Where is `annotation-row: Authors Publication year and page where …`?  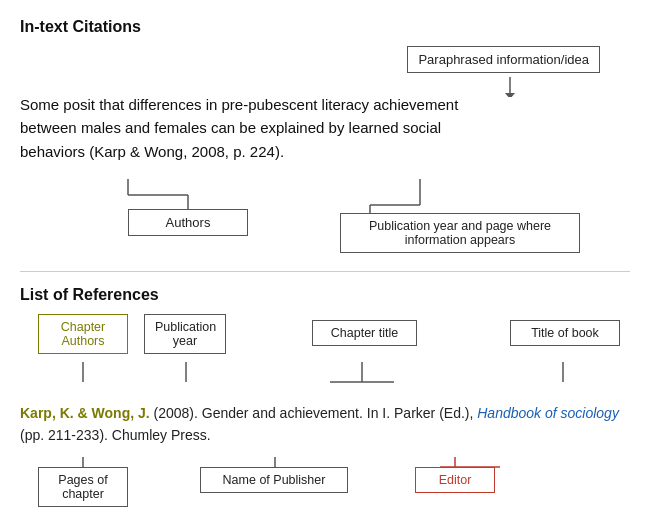
annotation-row: Authors Publication year and page where … is located at coordinates (325, 212).